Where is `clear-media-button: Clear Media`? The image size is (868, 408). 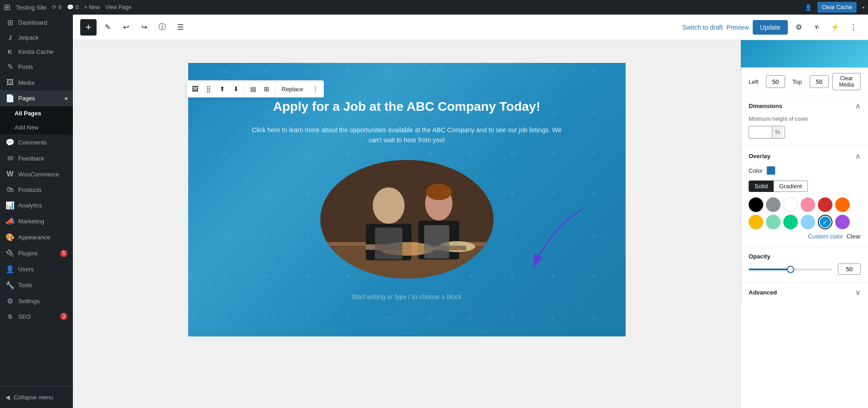
clear-media-button: Clear Media is located at coordinates (847, 82).